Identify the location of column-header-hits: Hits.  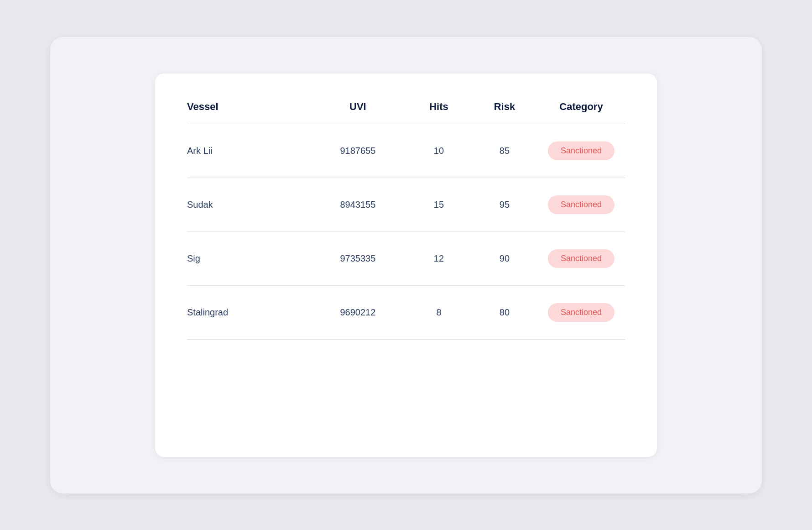
(439, 112).